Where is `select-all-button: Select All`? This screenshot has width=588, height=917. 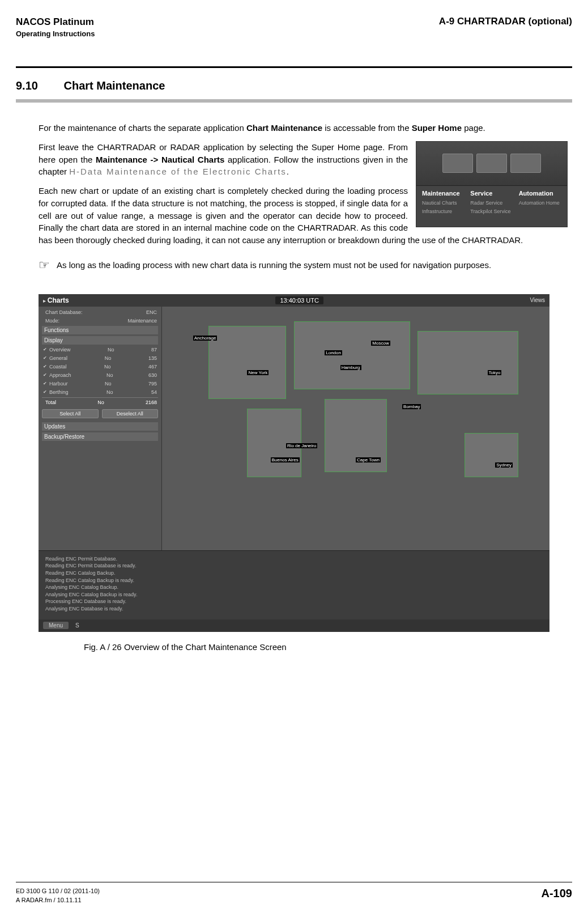
select-all-button: Select All is located at coordinates (70, 414).